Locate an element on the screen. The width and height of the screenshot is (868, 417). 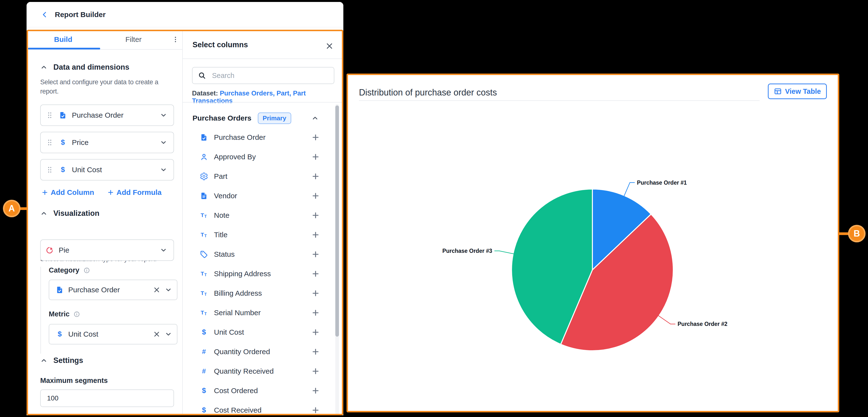
scrollbar-thumb is located at coordinates (337, 221).